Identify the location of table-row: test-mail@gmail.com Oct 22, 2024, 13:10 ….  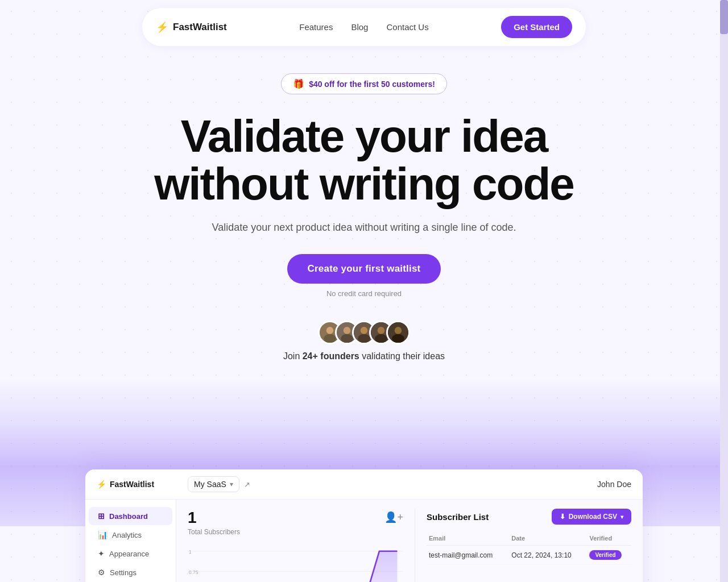
(529, 555).